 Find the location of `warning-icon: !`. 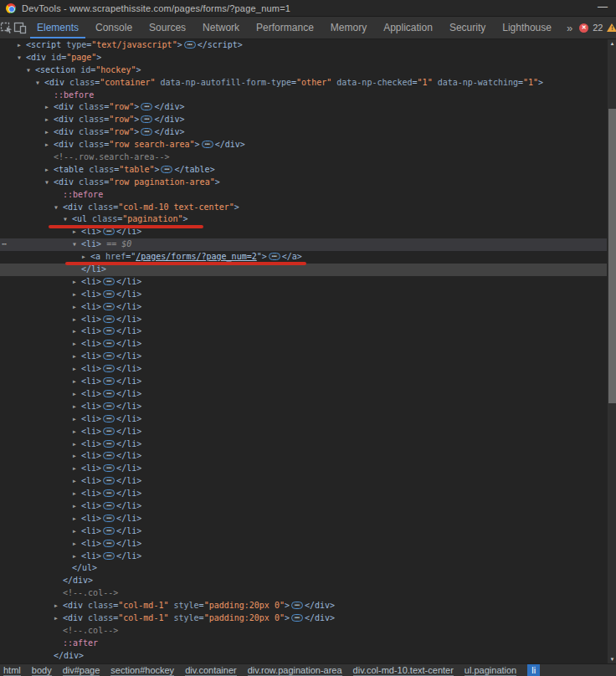

warning-icon: ! is located at coordinates (611, 28).